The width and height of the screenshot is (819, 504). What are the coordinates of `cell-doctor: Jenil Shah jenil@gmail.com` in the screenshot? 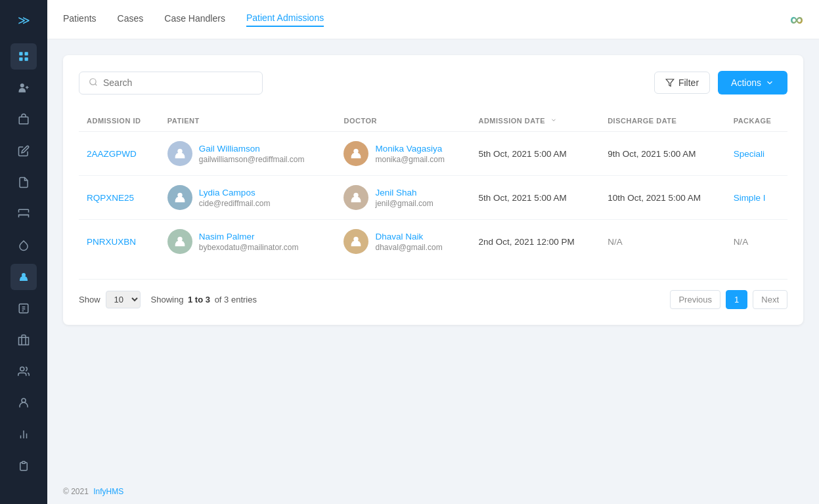 It's located at (403, 198).